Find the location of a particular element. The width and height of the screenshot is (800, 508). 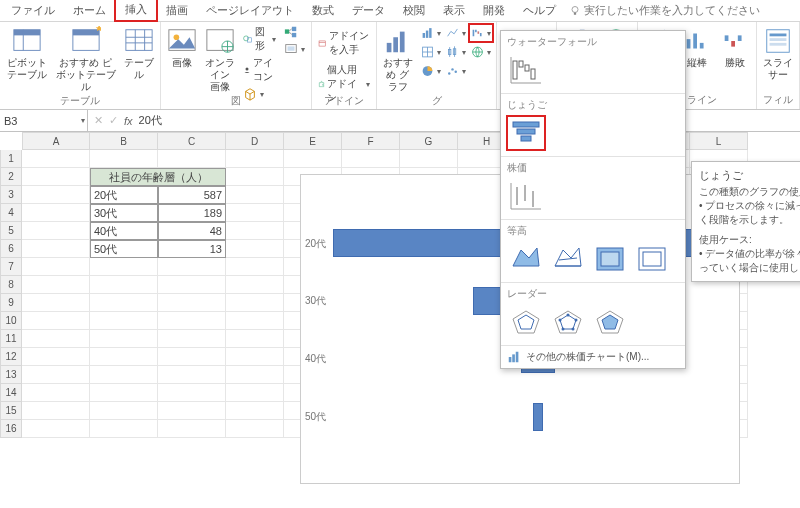

cell: 30代 is located at coordinates (124, 213).